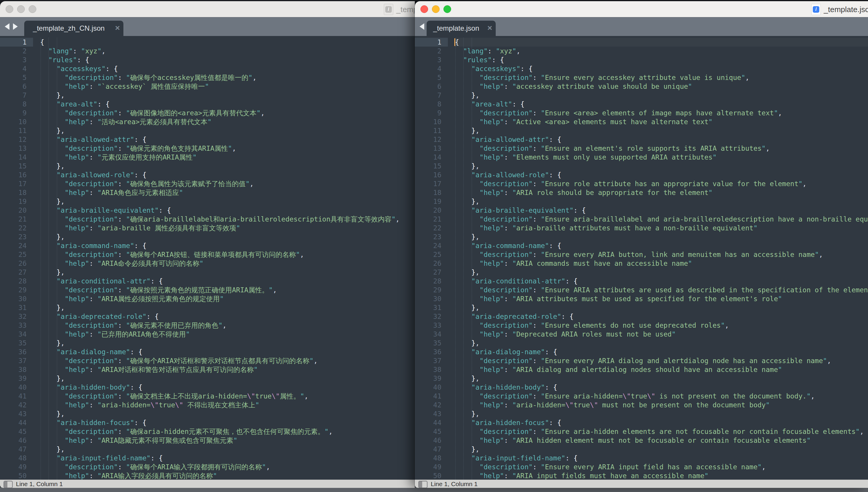  What do you see at coordinates (228, 370) in the screenshot?
I see `code-line: "help": "ARIA对话框和警告对话框节点应具有可访问的名称"` at bounding box center [228, 370].